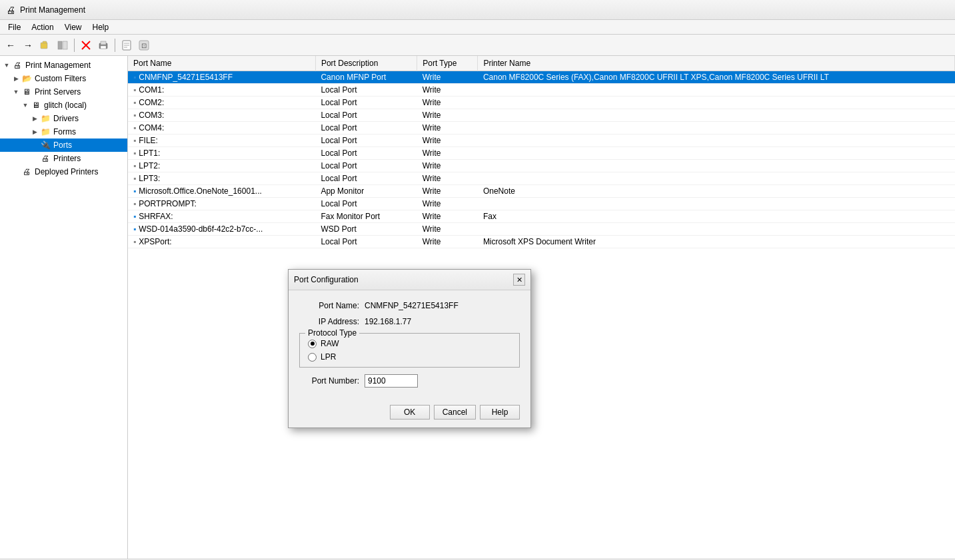 The width and height of the screenshot is (955, 560). What do you see at coordinates (63, 45) in the screenshot?
I see `show-hide-button` at bounding box center [63, 45].